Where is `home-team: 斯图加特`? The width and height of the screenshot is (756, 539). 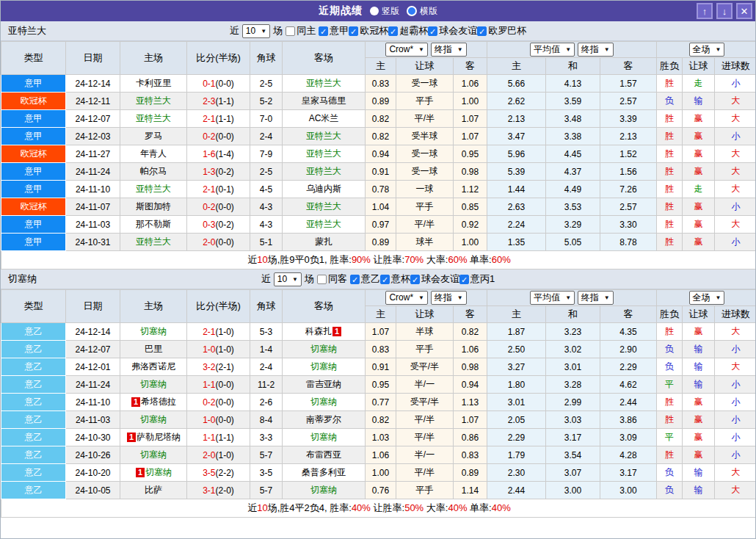
home-team: 斯图加特 is located at coordinates (154, 207).